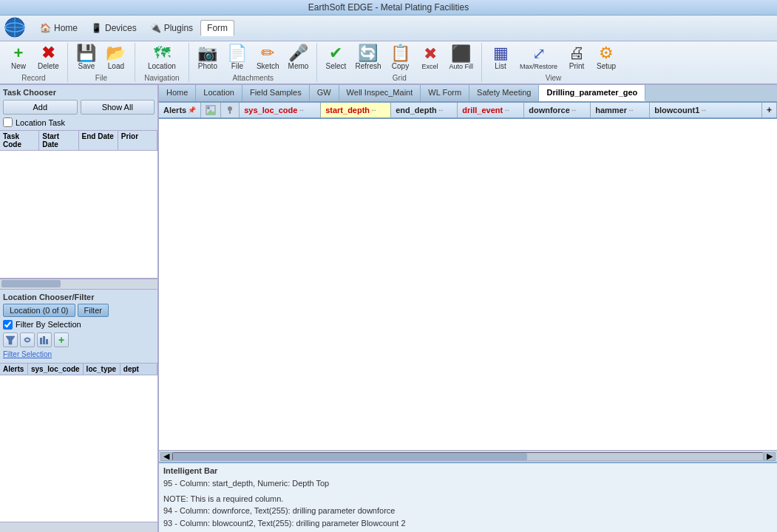  Describe the element at coordinates (504, 93) in the screenshot. I see `tab-safety-meeting: Safety Meeting` at that location.